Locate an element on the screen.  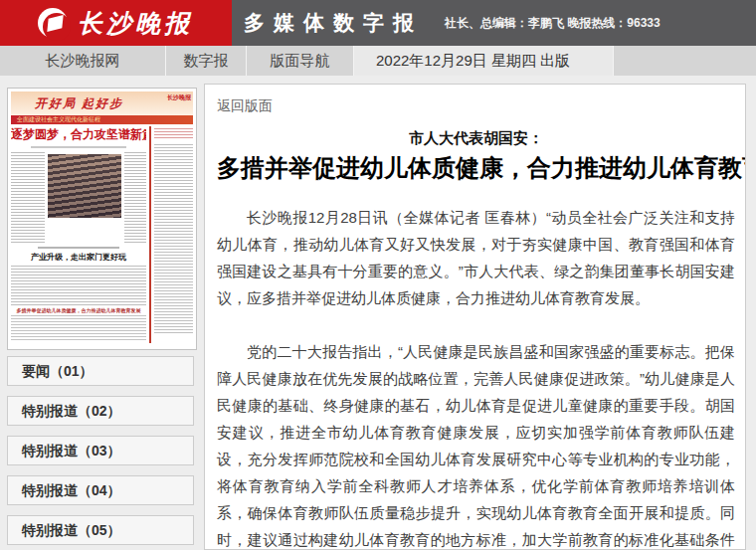
article-paragraph: 长沙晚报12月28日讯（全媒体记者 匡春林）“动员全社会广泛关注和支持幼儿体育，… is located at coordinates (475, 258).